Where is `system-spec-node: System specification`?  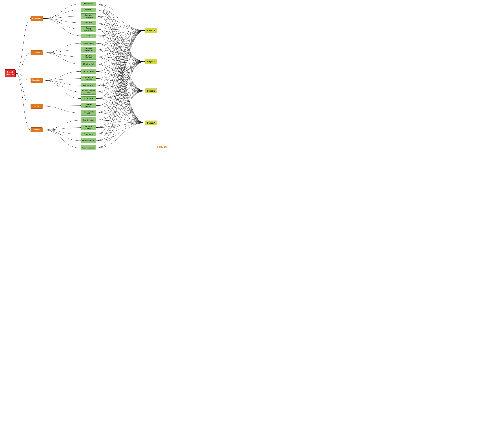
system-spec-node: System specification is located at coordinates (89, 29).